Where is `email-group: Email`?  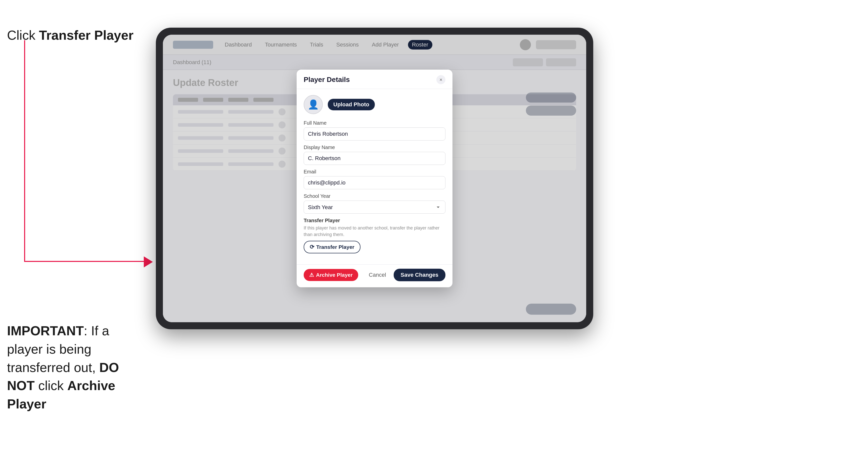 email-group: Email is located at coordinates (375, 179).